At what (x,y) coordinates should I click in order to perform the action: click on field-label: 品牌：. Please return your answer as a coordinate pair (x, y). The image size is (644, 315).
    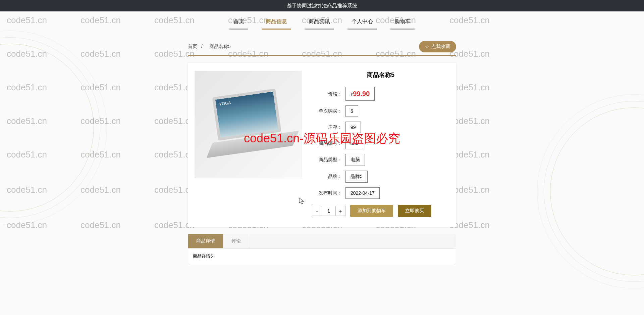
    Looking at the image, I should click on (327, 177).